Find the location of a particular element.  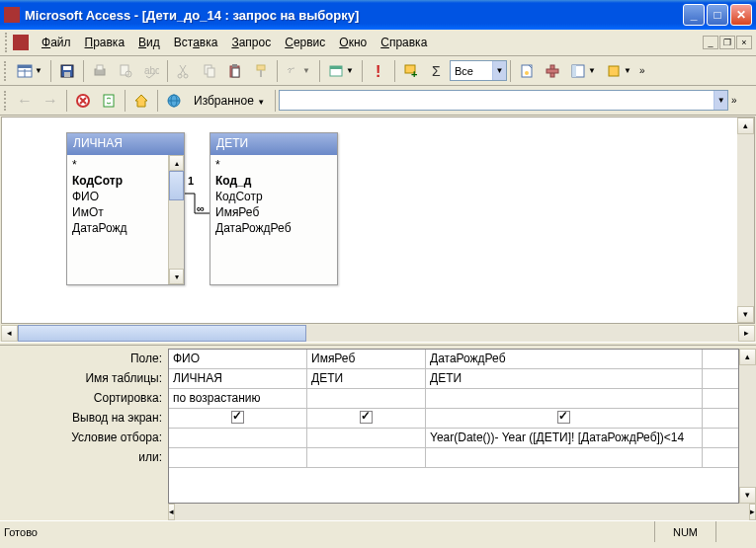

undo-button: ▼ is located at coordinates (298, 71).